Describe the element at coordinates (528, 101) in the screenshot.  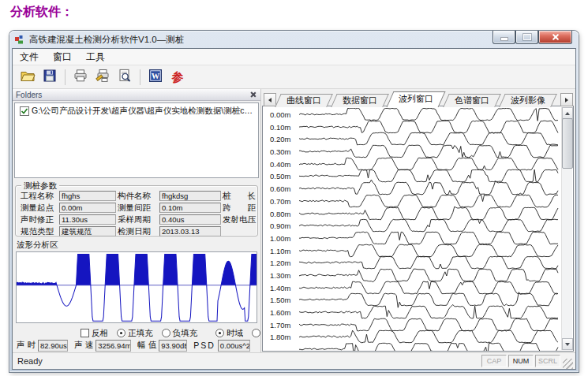
I see `tab-4: 波列影像` at that location.